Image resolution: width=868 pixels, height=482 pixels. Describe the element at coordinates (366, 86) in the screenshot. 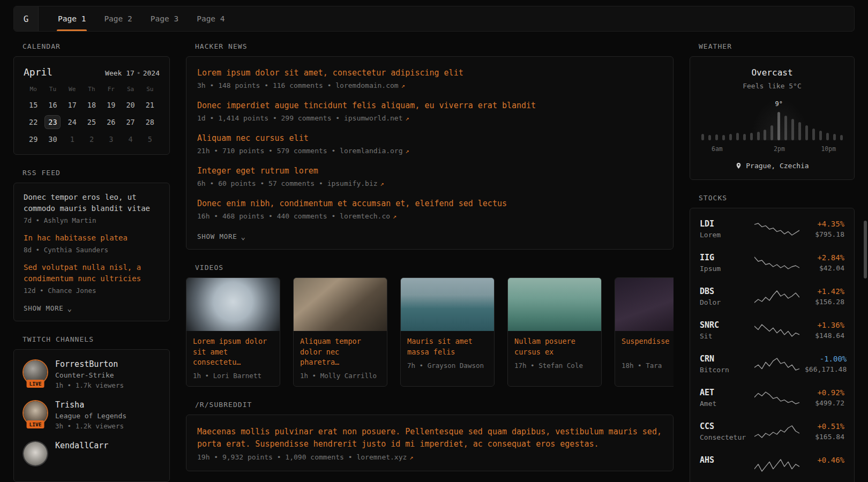

I see `hn-item-domain: loremdomain.com` at that location.